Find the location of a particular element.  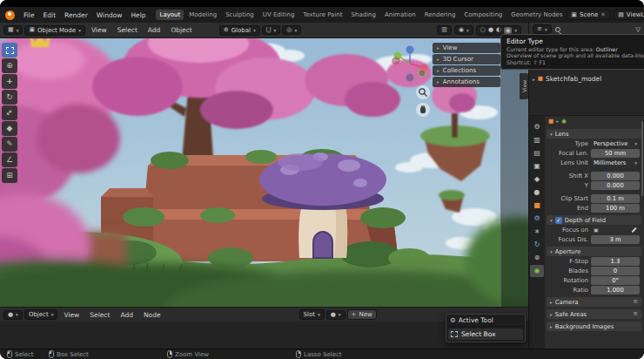

zoom-view-button is located at coordinates (423, 92).